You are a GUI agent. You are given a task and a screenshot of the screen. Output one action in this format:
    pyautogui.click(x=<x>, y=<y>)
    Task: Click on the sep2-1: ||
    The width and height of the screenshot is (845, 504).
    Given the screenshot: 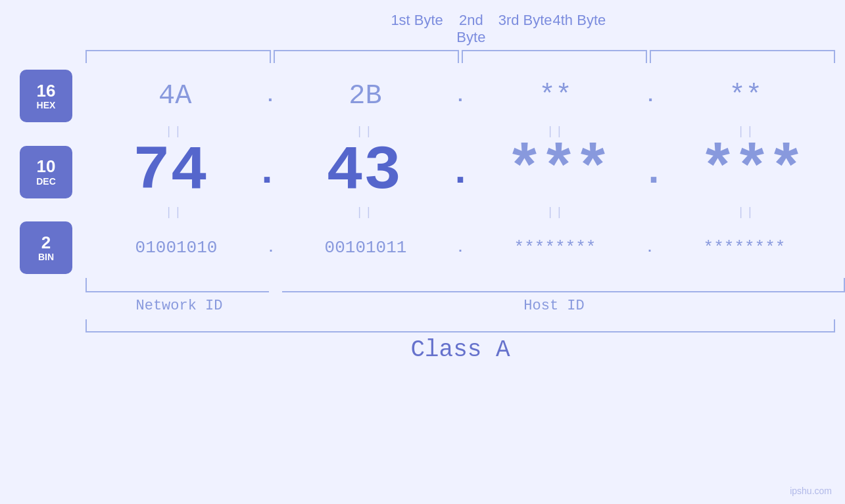 What is the action you would take?
    pyautogui.click(x=174, y=212)
    